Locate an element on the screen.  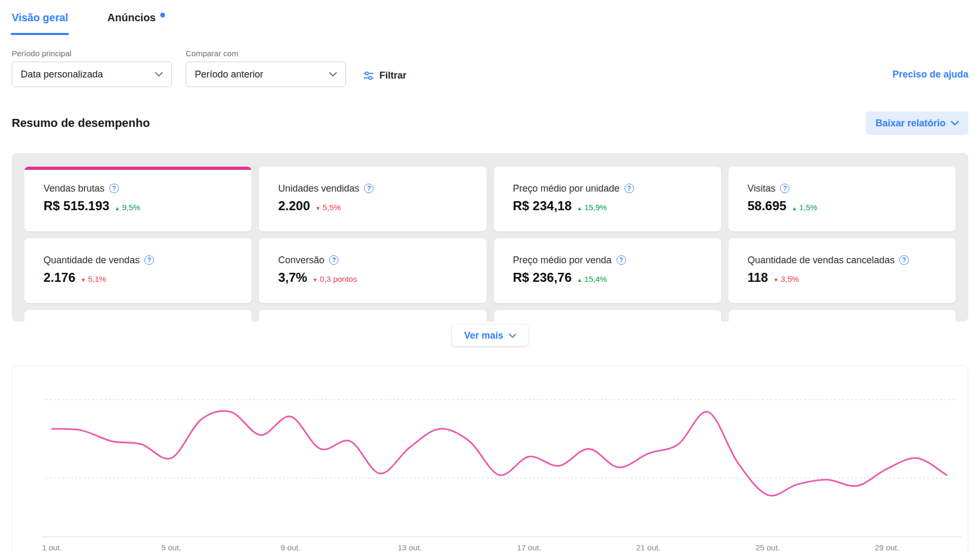
metric-delta: 15,4% is located at coordinates (592, 279).